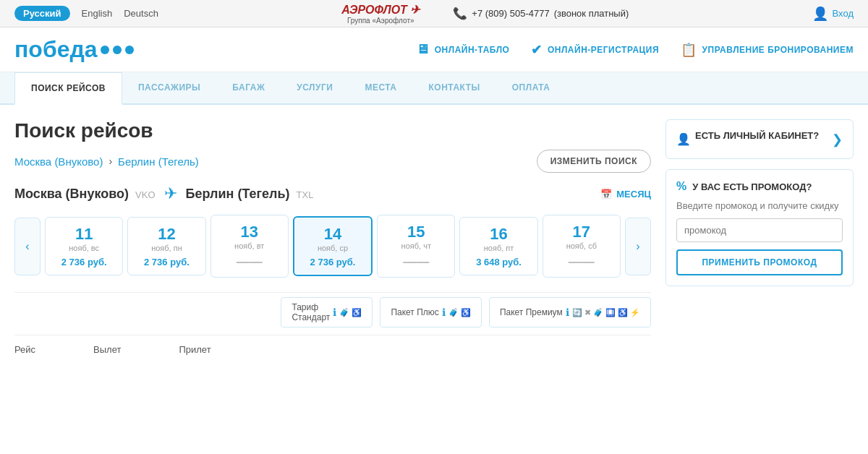 The image size is (868, 454). Describe the element at coordinates (158, 162) in the screenshot. I see `route-to: Берлин (Тегель)` at that location.